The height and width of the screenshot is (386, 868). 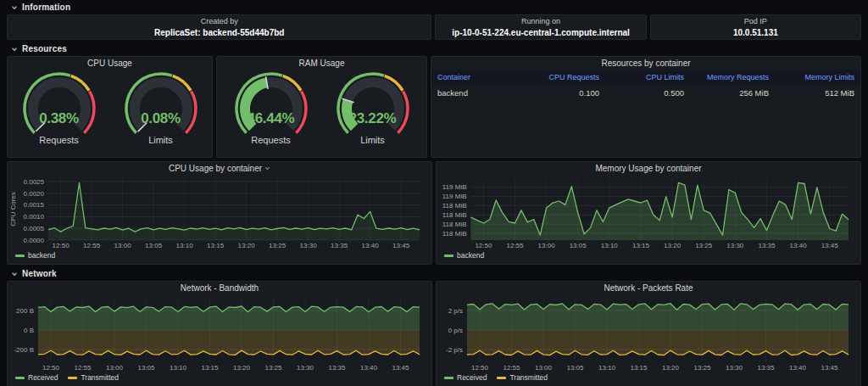 What do you see at coordinates (271, 119) in the screenshot?
I see `gauge-value: 46.44%` at bounding box center [271, 119].